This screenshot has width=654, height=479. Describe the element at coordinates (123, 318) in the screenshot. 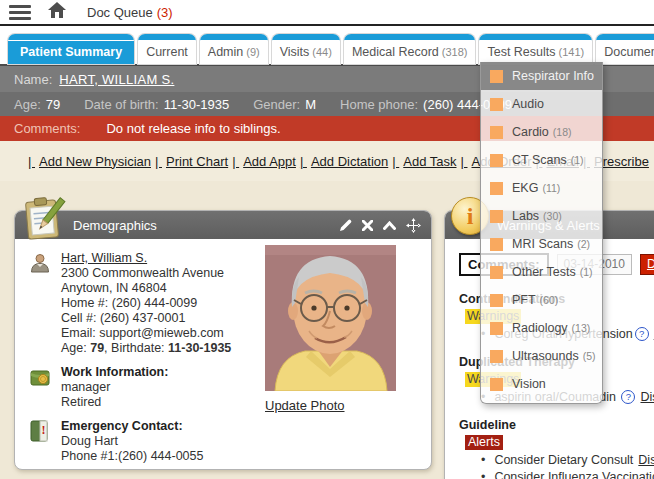

I see `cell-phone: Cell #: (260) 437-0001` at that location.